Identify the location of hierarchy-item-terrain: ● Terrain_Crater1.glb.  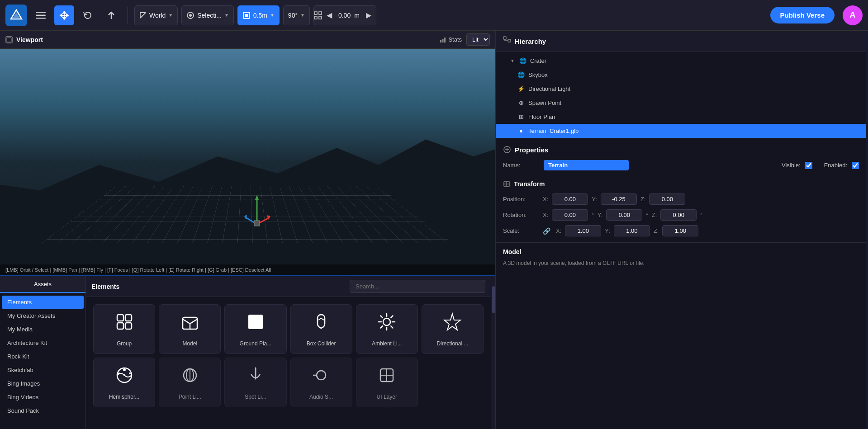
(681, 131).